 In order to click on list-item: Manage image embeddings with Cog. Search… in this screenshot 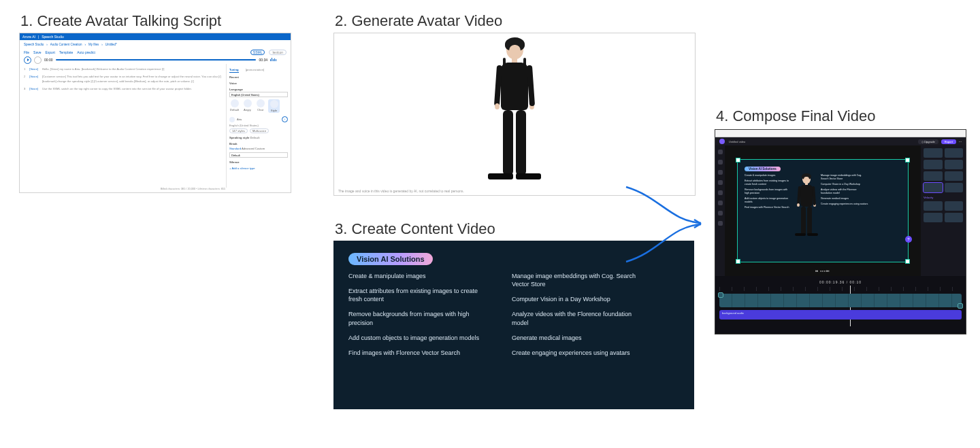, I will do `click(580, 280)`.